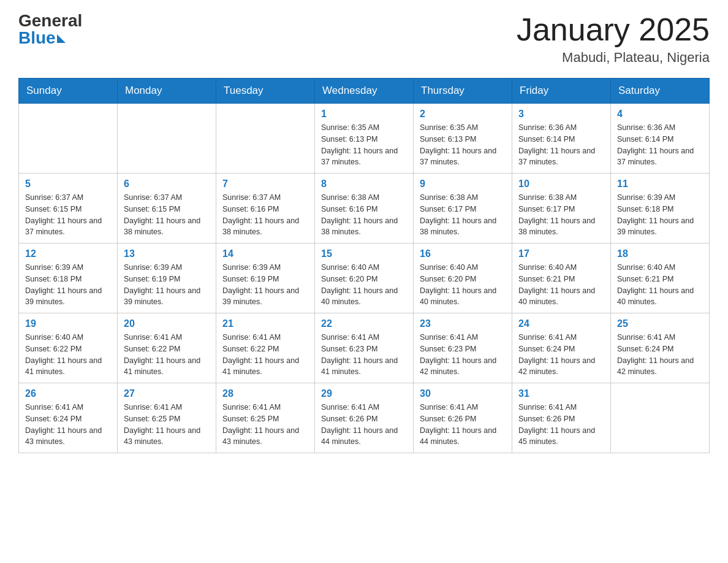  I want to click on day-number: 28, so click(265, 394).